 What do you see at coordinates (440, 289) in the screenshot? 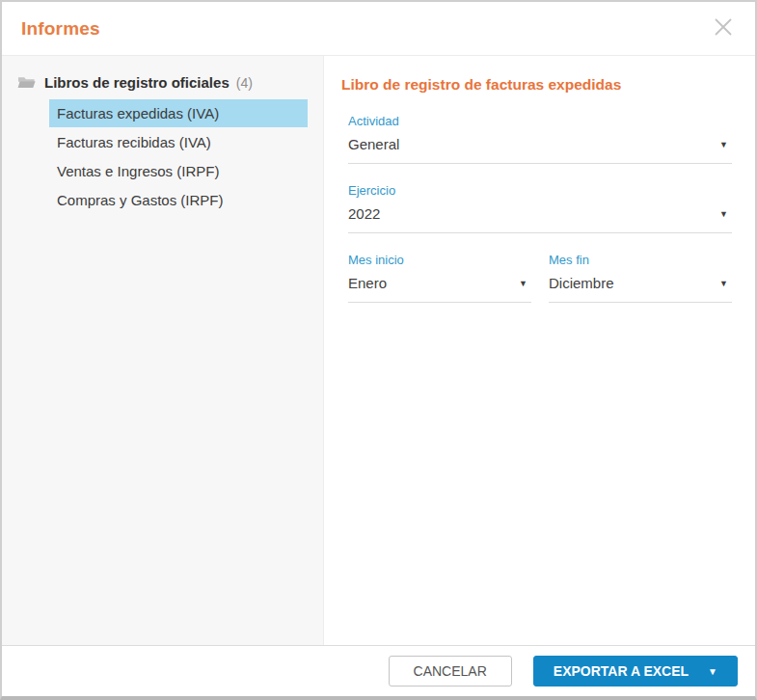
I see `mes-inicio-select: Enero ▼` at bounding box center [440, 289].